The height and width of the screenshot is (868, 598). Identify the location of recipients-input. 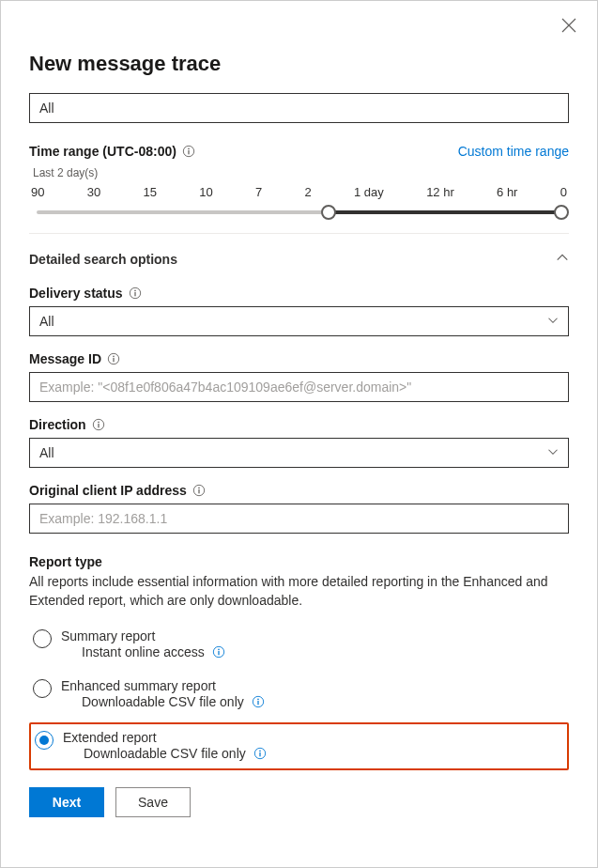
(299, 108).